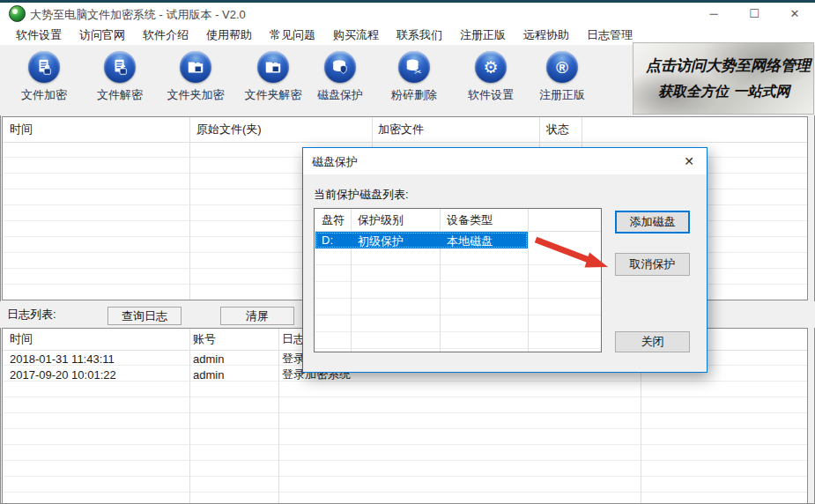 This screenshot has width=815, height=504. What do you see at coordinates (39, 35) in the screenshot?
I see `menu-software-settings: 软件设置` at bounding box center [39, 35].